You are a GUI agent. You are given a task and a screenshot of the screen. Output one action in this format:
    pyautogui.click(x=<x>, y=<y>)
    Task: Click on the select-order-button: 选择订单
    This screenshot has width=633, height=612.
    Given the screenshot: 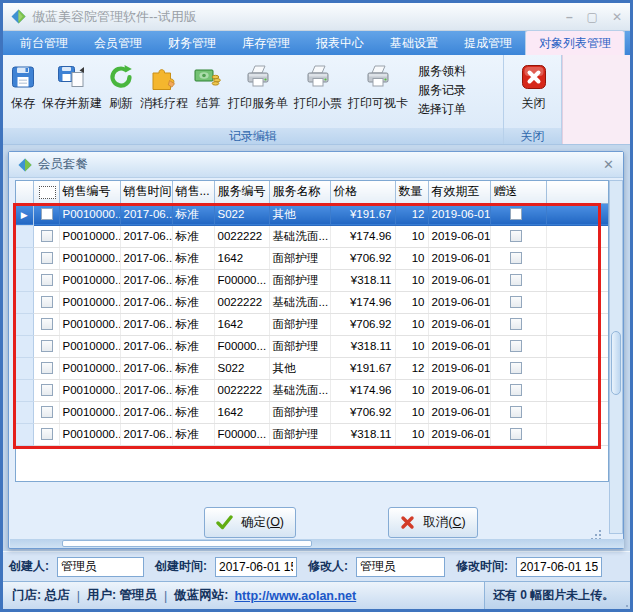 What is the action you would take?
    pyautogui.click(x=442, y=110)
    